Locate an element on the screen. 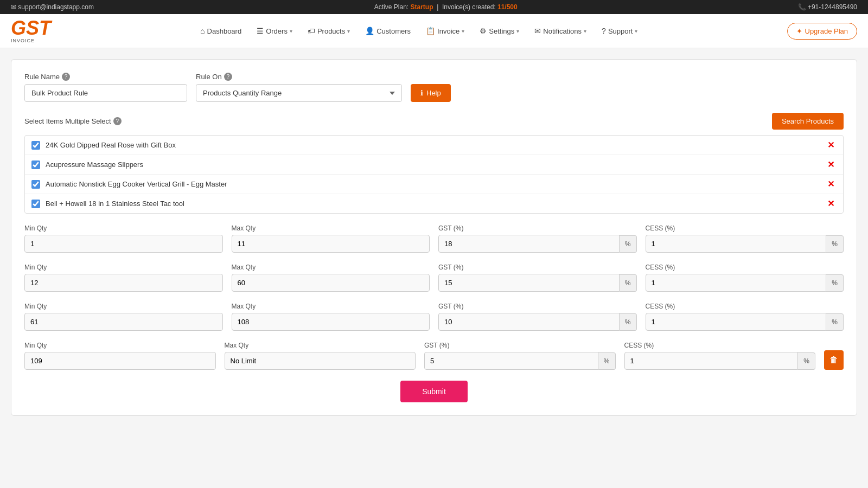 This screenshot has width=868, height=488. cess-label-3: CESS (%) is located at coordinates (745, 306).